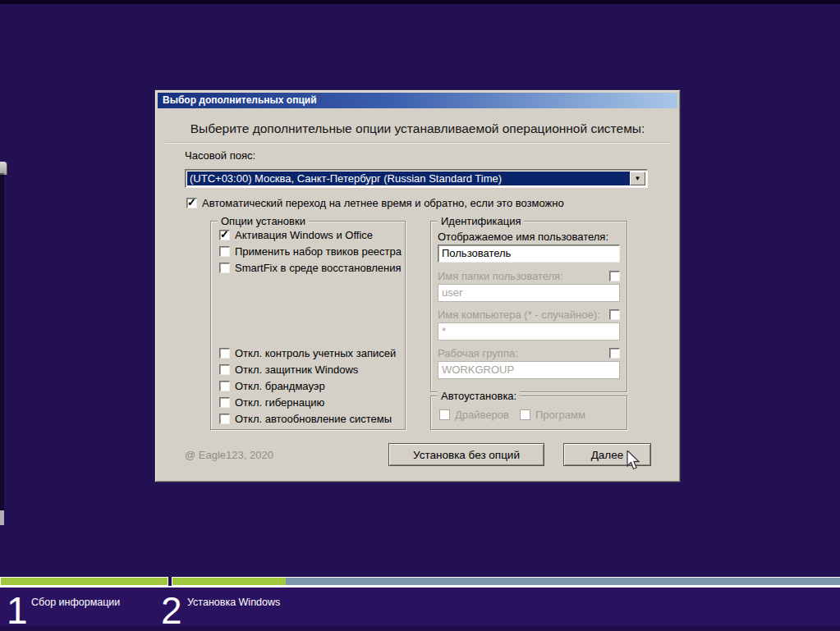  What do you see at coordinates (506, 581) in the screenshot?
I see `progress-segment-step2` at bounding box center [506, 581].